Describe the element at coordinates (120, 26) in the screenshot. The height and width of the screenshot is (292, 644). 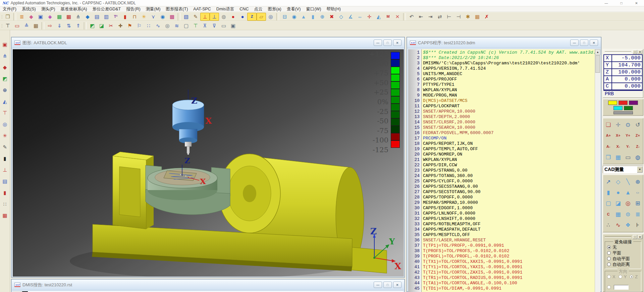
I see `cross-icon: ✚` at that location.